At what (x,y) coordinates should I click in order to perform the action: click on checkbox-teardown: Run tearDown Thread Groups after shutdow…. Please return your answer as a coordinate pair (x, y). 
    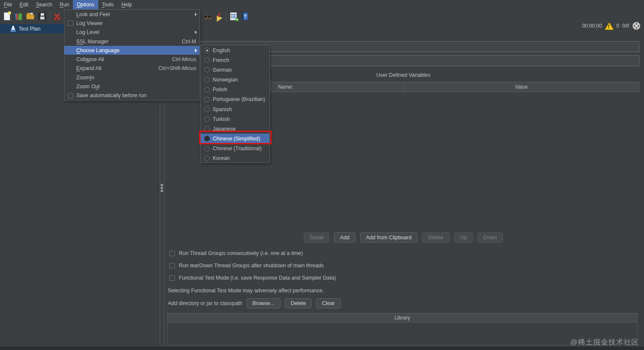
    Looking at the image, I should click on (247, 266).